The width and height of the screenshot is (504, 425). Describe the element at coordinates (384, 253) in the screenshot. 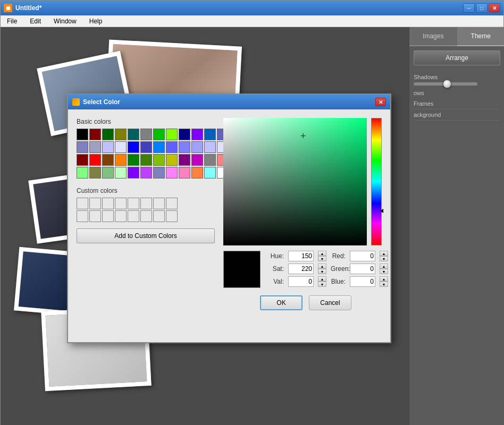

I see `red-up-button: ▲` at that location.